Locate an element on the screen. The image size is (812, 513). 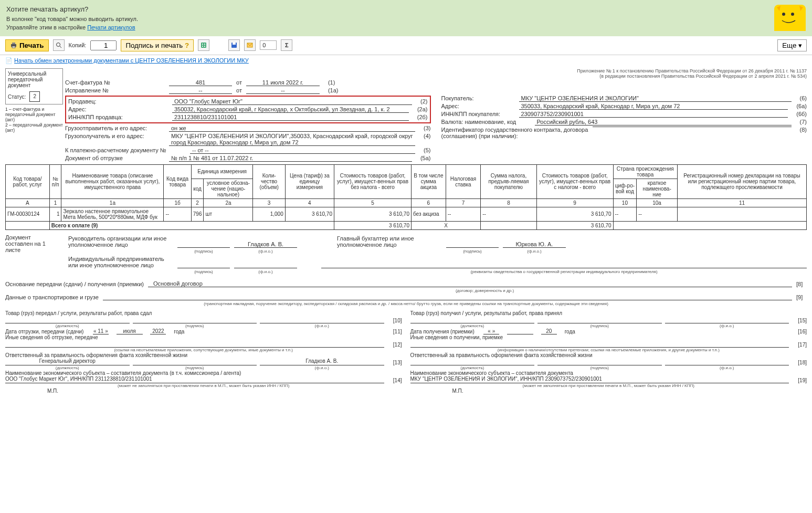
sign-stamp-button: Подпись и печать ? is located at coordinates (157, 45).